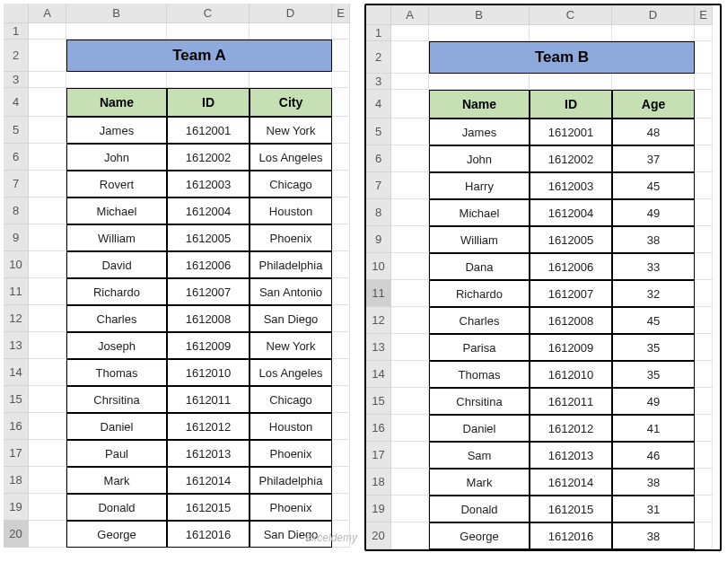 This screenshot has width=727, height=588. Describe the element at coordinates (379, 33) in the screenshot. I see `row-hdr-1: 1` at that location.